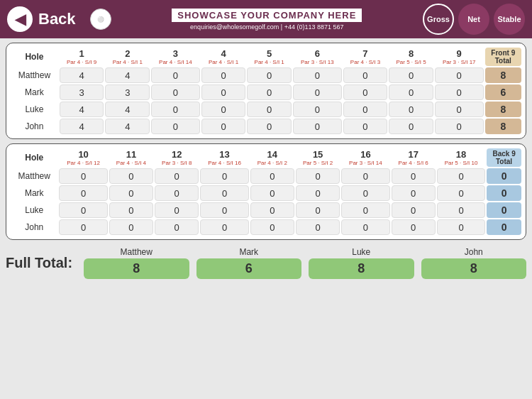 This screenshot has height=399, width=532. What do you see at coordinates (41, 263) in the screenshot?
I see `full-total-label: Full Total:` at bounding box center [41, 263].